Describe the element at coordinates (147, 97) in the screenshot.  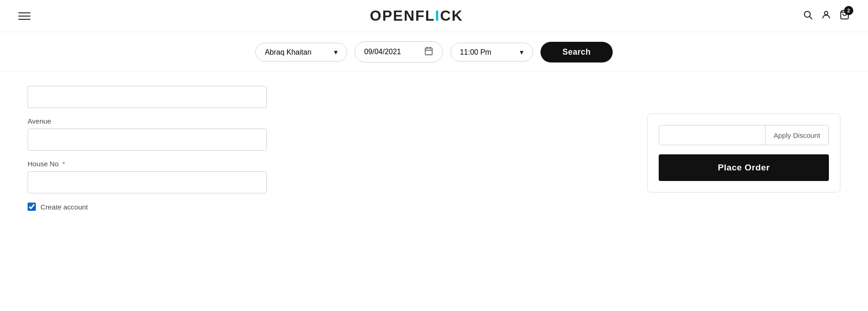
I see `top-input` at that location.